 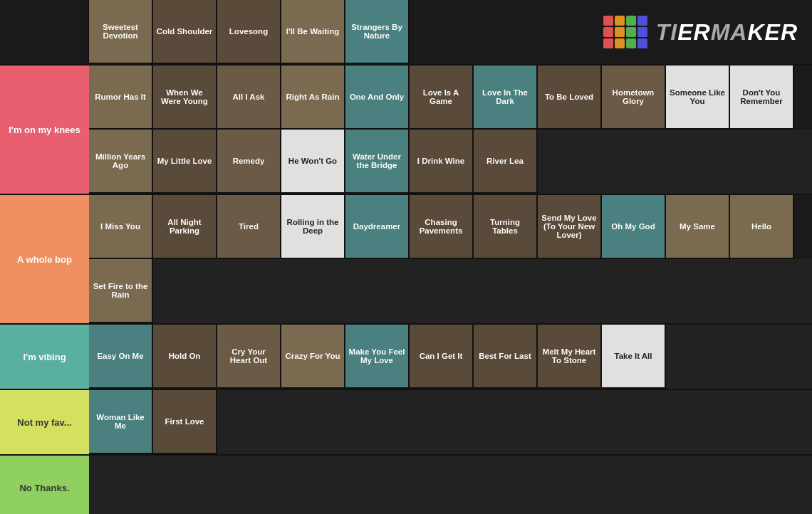 What do you see at coordinates (762, 98) in the screenshot?
I see `tier-item: Don't You Remember` at bounding box center [762, 98].